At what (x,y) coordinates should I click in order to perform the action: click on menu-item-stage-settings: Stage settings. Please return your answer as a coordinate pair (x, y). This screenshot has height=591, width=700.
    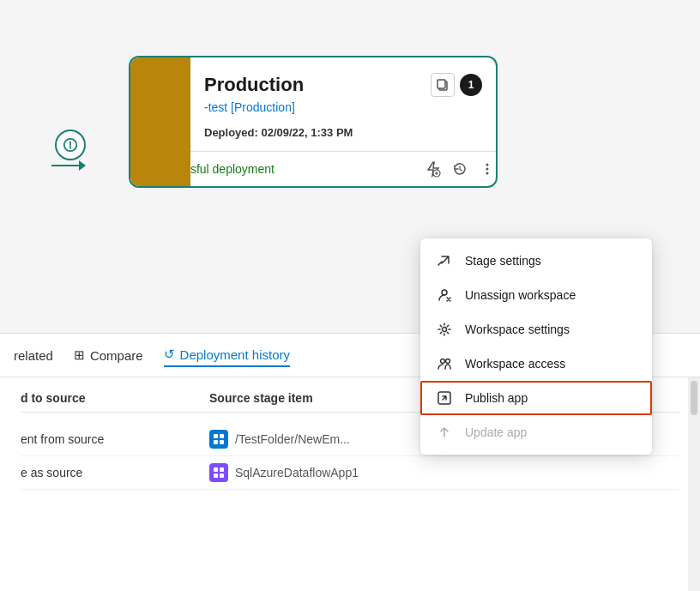
    Looking at the image, I should click on (536, 261).